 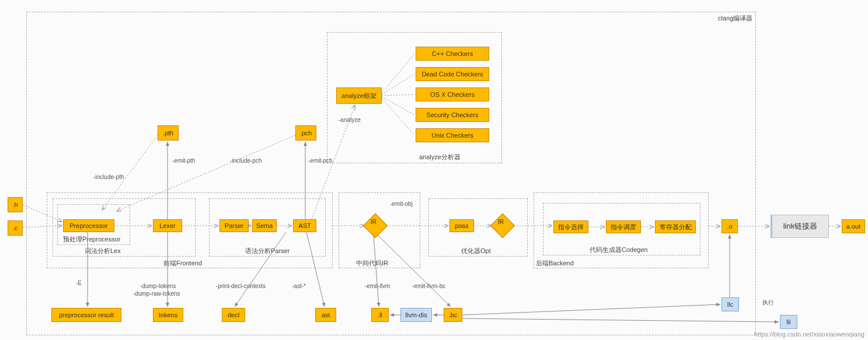 I want to click on lbl-dump-tokens: -dump-tokens, so click(x=158, y=286).